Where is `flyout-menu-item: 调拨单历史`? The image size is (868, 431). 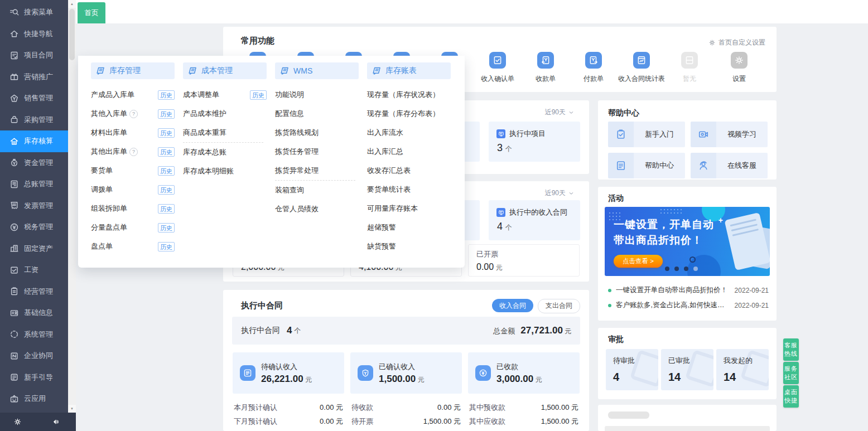 flyout-menu-item: 调拨单历史 is located at coordinates (133, 190).